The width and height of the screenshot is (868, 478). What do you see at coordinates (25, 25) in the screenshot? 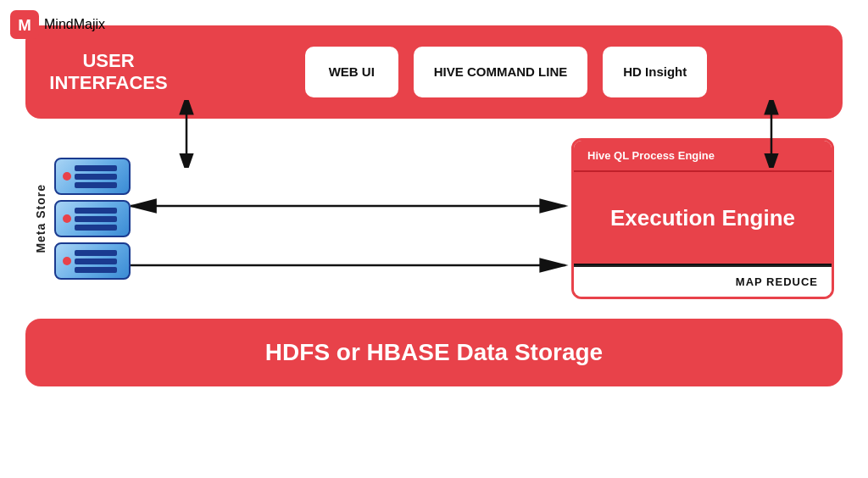
I see `mindmajix-logo-icon: M` at bounding box center [25, 25].